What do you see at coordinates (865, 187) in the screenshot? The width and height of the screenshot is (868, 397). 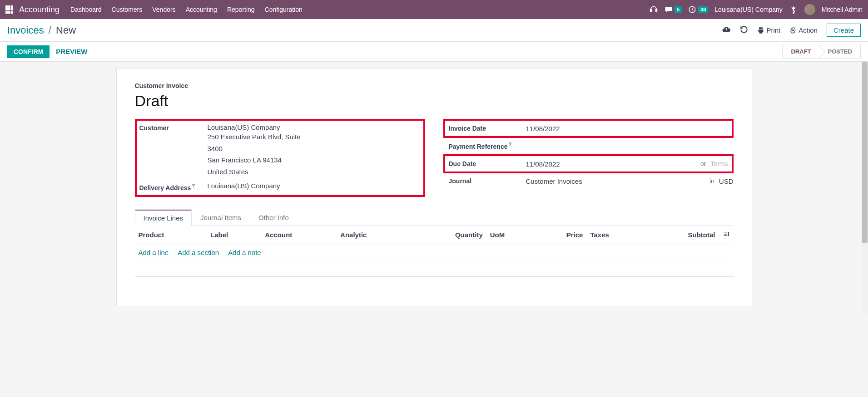 I see `vertical-scrollbar` at bounding box center [865, 187].